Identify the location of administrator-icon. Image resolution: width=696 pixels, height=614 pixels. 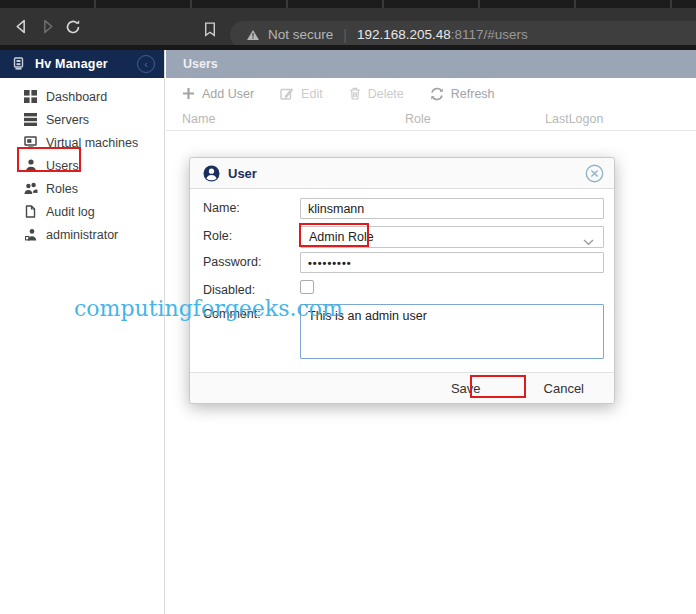
(30, 234).